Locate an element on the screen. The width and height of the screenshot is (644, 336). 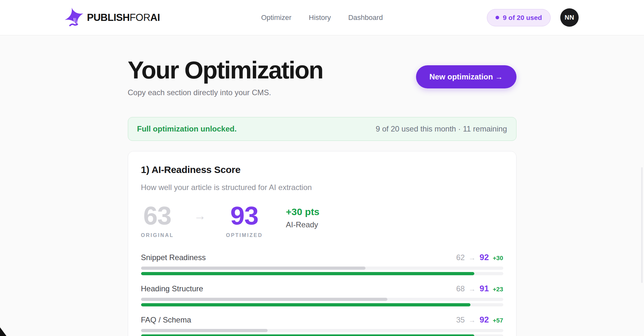
scrollbar is located at coordinates (642, 225).